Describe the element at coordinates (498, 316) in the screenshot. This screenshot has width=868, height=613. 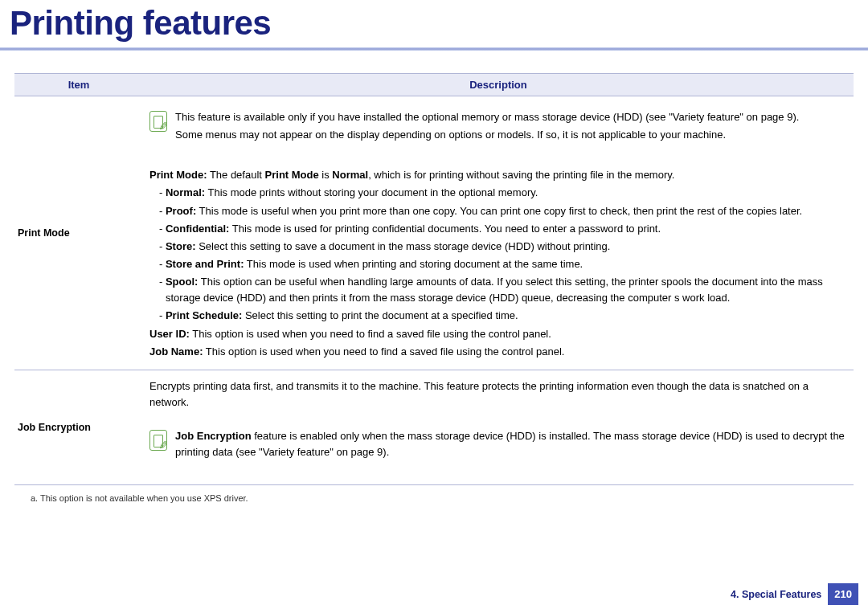
I see `bullet-print-schedule: Print Schedule: Select this setting to p…` at that location.